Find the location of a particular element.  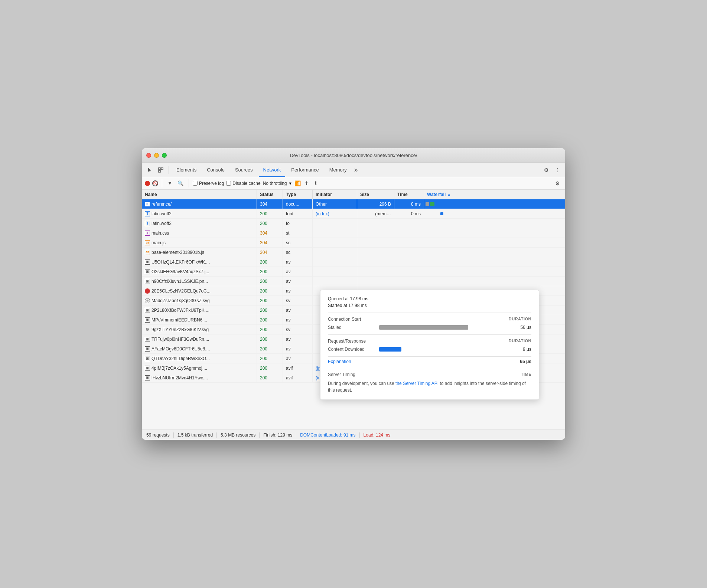

block-button: 🚫 is located at coordinates (155, 183).